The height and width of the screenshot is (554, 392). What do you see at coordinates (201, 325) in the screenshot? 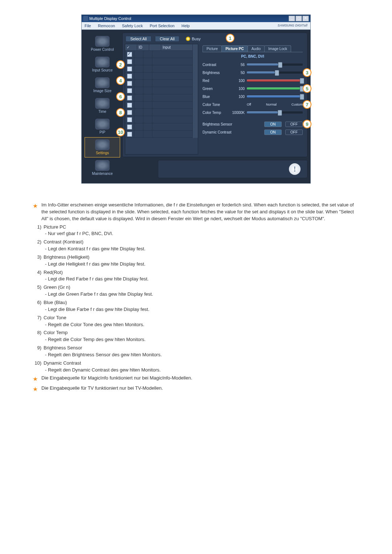
I see `item-desc: - Regelt die Color Tone des gew hlten Mo…` at bounding box center [201, 325].